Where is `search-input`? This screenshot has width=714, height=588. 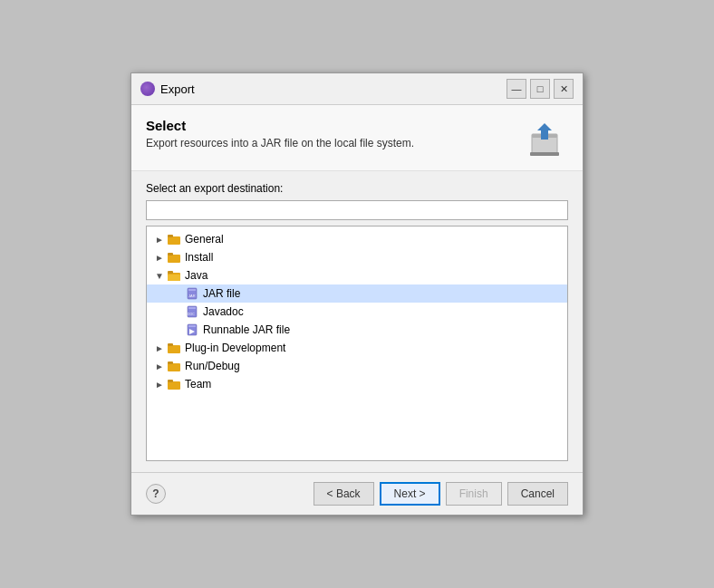
search-input is located at coordinates (357, 210).